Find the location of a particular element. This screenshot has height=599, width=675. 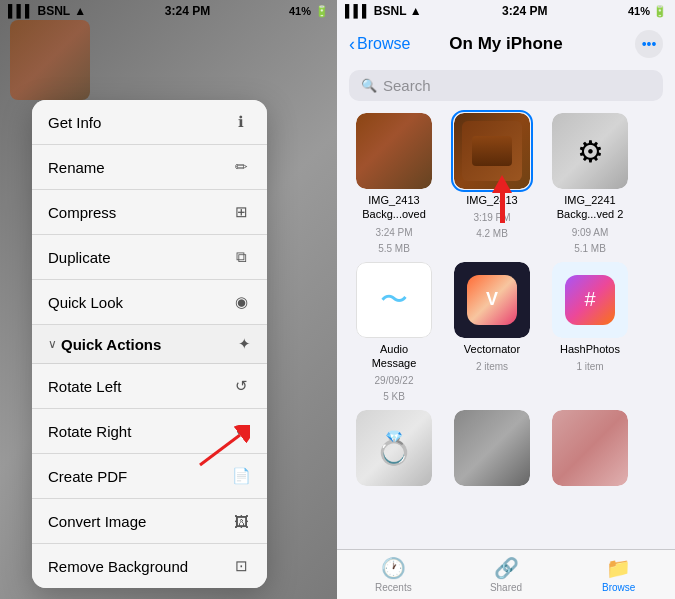

file-name-img2241: IMG_2241 Backg...ved 2 is located at coordinates (590, 208).